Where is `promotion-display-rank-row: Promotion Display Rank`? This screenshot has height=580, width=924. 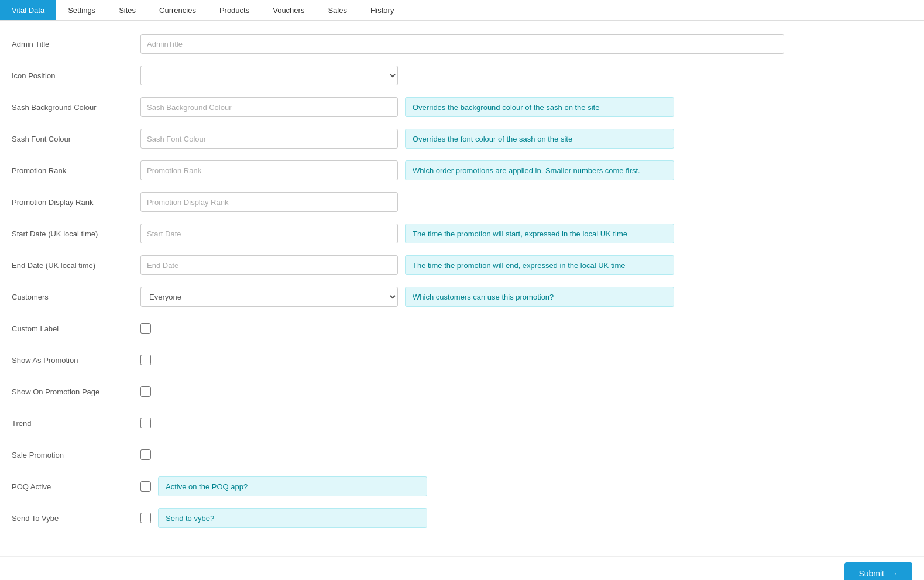 promotion-display-rank-row: Promotion Display Rank is located at coordinates (462, 202).